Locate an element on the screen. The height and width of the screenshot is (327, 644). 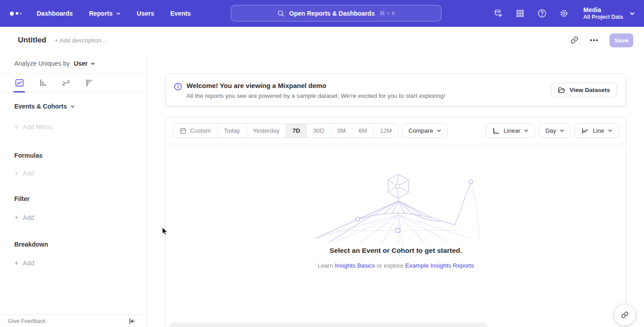
tab-insights-line-chart is located at coordinates (19, 83).